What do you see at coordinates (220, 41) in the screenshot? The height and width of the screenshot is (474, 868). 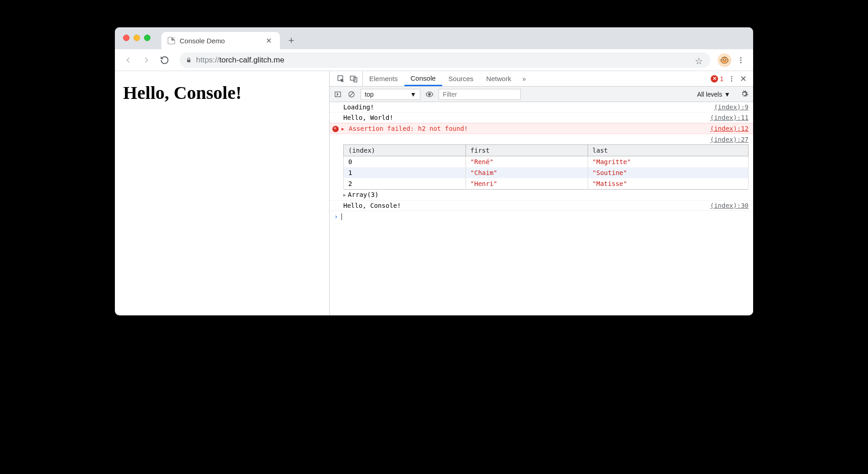 I see `tab-title: Console Demo` at bounding box center [220, 41].